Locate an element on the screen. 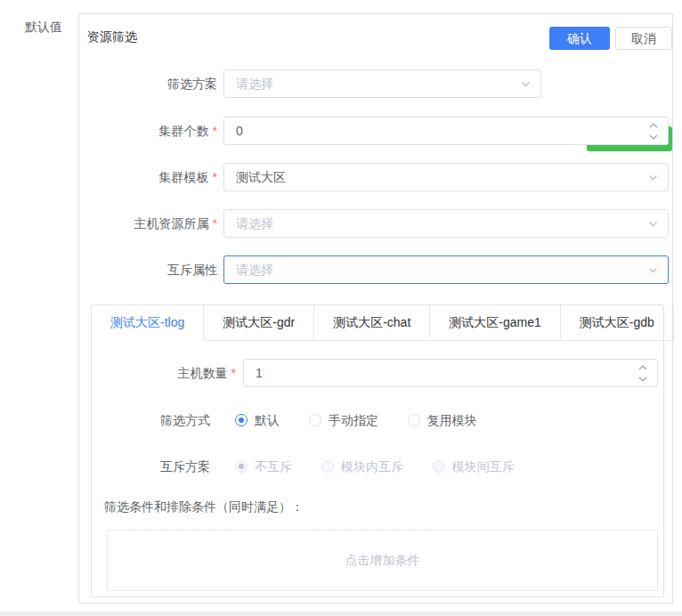  host-count-row: 主机数量* is located at coordinates (378, 373).